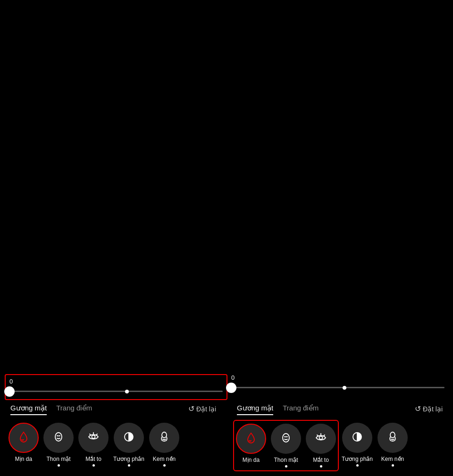 The image size is (453, 476). What do you see at coordinates (286, 439) in the screenshot?
I see `right-icon-circle-thon-mat` at bounding box center [286, 439].